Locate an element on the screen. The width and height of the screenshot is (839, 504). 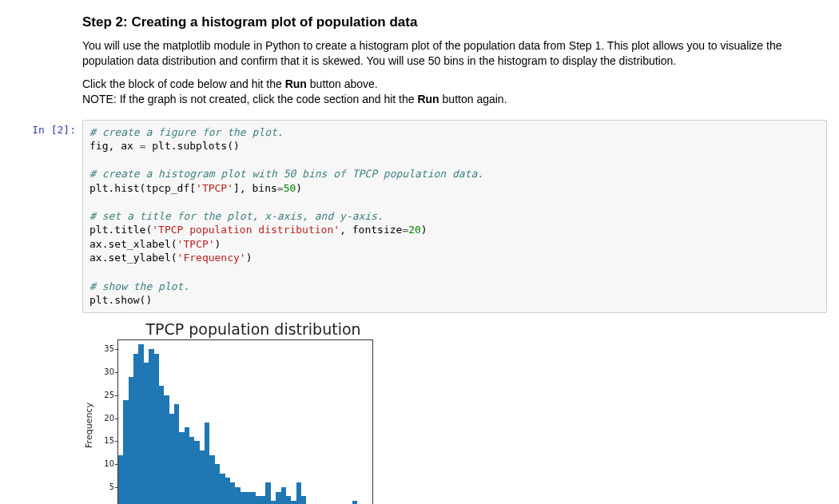
code-l2b: ], bins is located at coordinates (256, 189).